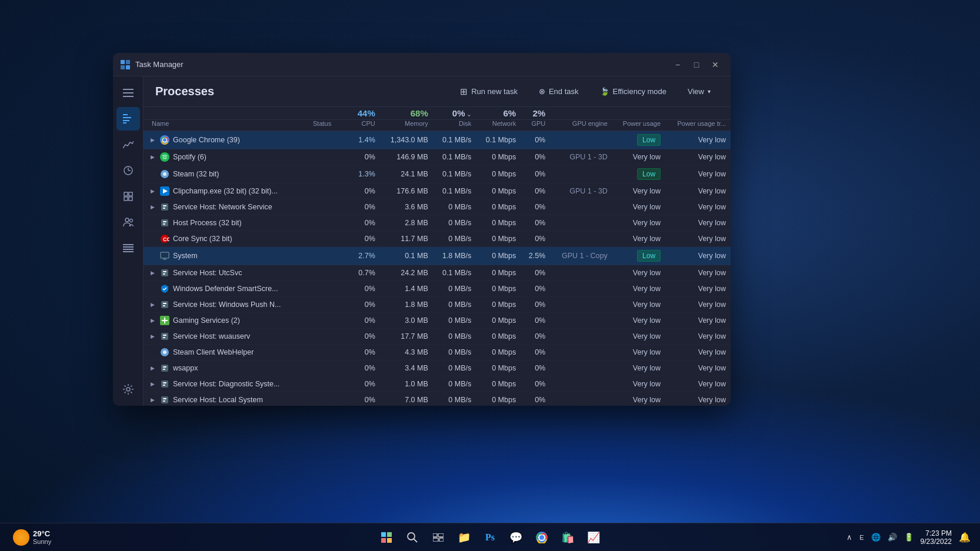 This screenshot has width=980, height=551. What do you see at coordinates (892, 537) in the screenshot?
I see `volume-icon: 🔊` at bounding box center [892, 537].